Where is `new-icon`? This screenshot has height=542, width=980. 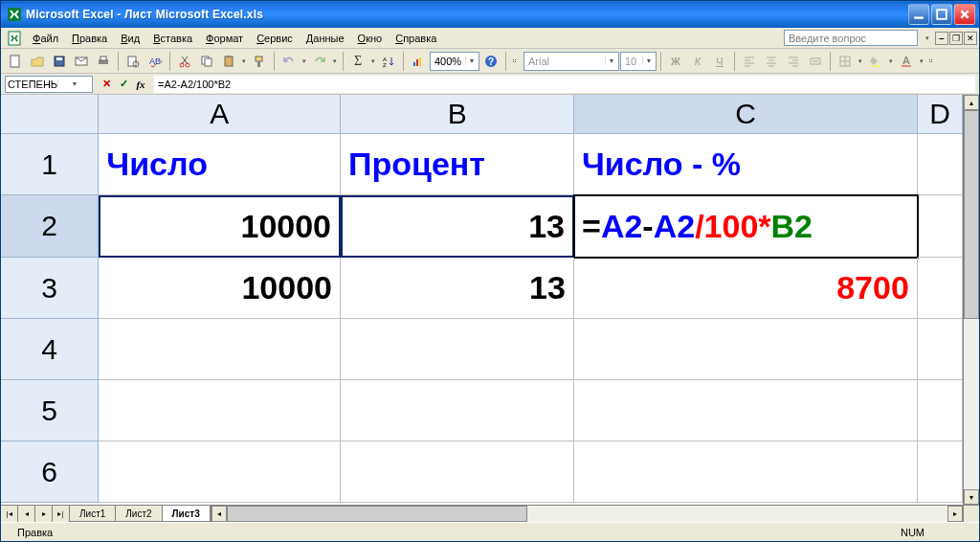
new-icon is located at coordinates (15, 61).